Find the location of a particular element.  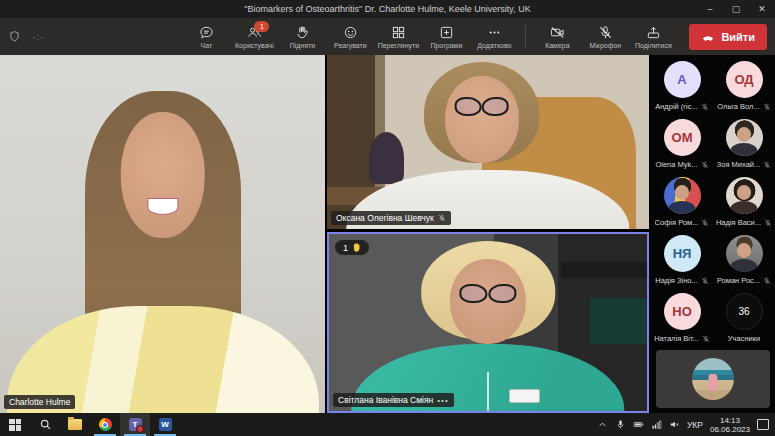

participant-name: Надія Зіно... is located at coordinates (676, 280).